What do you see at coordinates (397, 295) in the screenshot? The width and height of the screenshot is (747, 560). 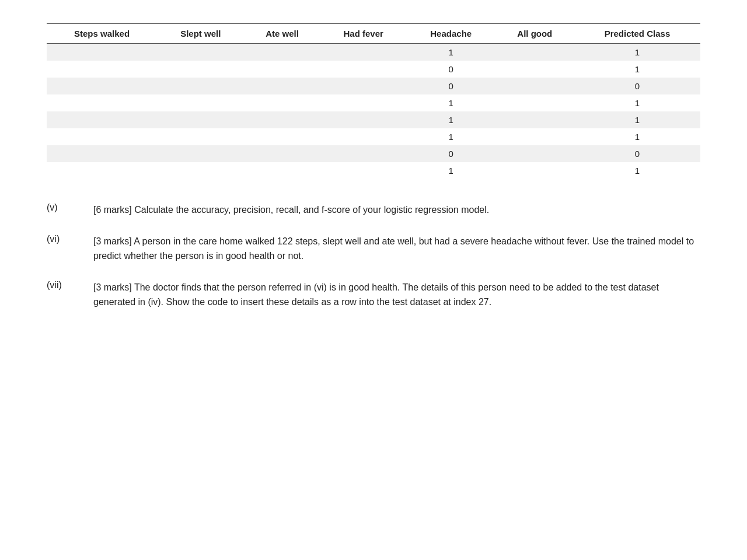 I see `question-text: [3 marks] The doctor finds that the pers…` at bounding box center [397, 295].